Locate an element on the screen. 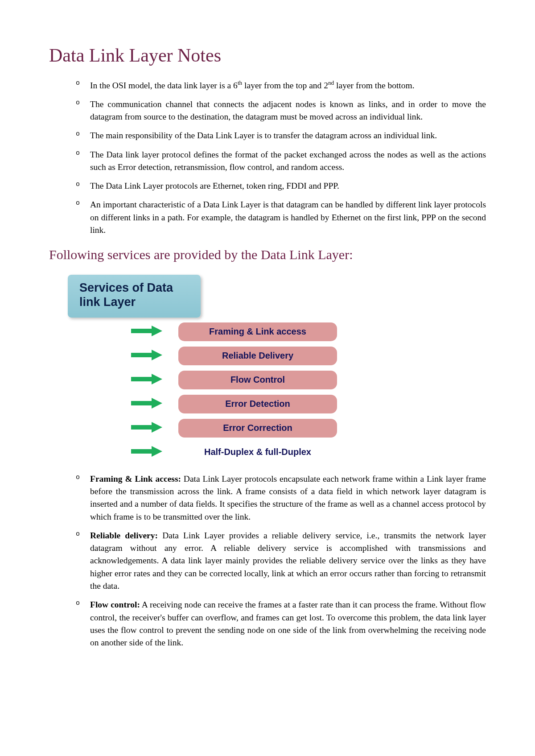 This screenshot has height=756, width=535. list-item: The Data Link Layer protocols are Ethern… is located at coordinates (281, 186).